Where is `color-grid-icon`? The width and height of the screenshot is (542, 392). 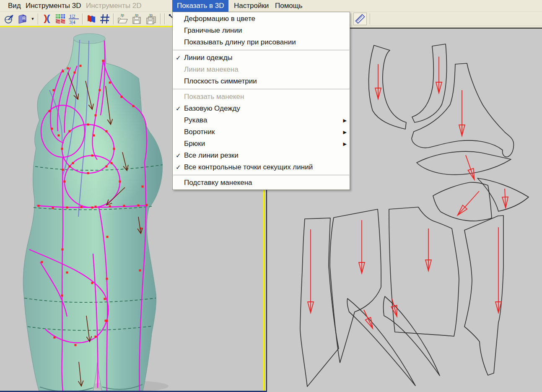 color-grid-icon is located at coordinates (60, 19).